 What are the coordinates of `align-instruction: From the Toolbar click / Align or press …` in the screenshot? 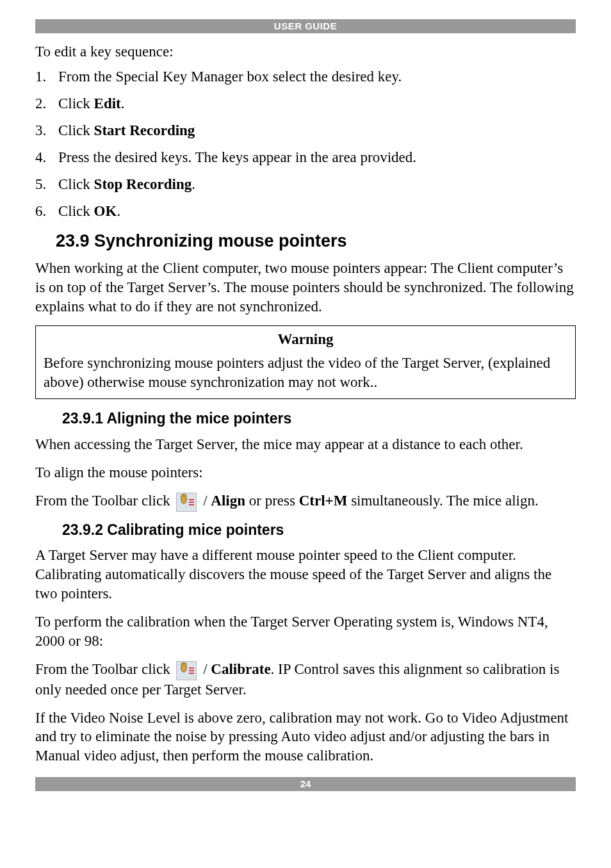 It's located at (306, 502).